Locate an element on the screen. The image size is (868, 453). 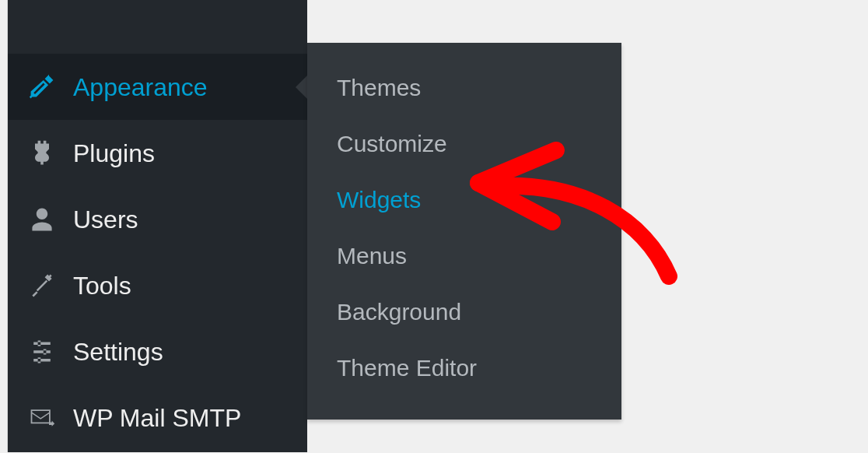
users-icon is located at coordinates (42, 219).